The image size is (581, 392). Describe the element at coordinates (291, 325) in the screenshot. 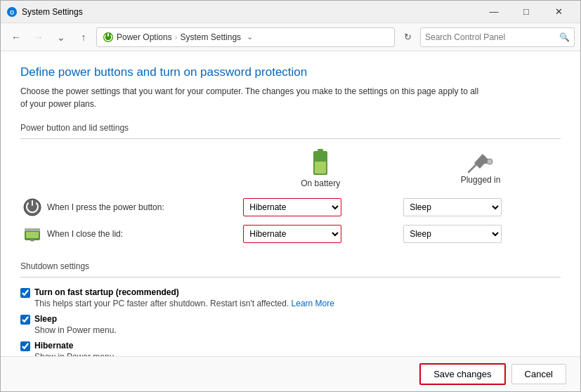

I see `list-item: Sleep Show in Power menu.` at that location.